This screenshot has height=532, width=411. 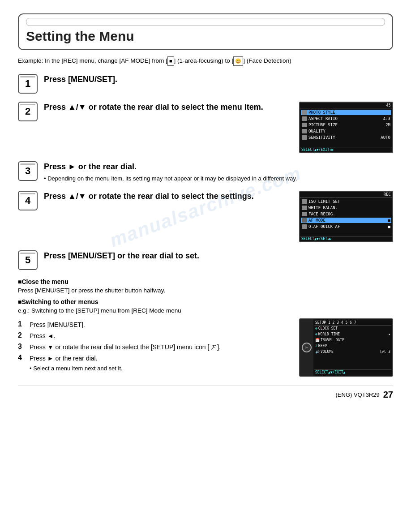 What do you see at coordinates (28, 84) in the screenshot?
I see `step-1-badge: 1` at bounding box center [28, 84].